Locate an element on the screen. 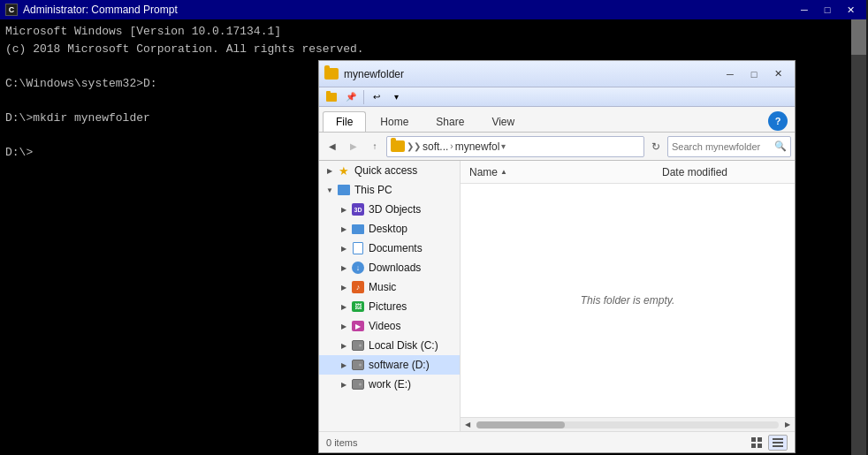  explorer-title-icon is located at coordinates (331, 74).